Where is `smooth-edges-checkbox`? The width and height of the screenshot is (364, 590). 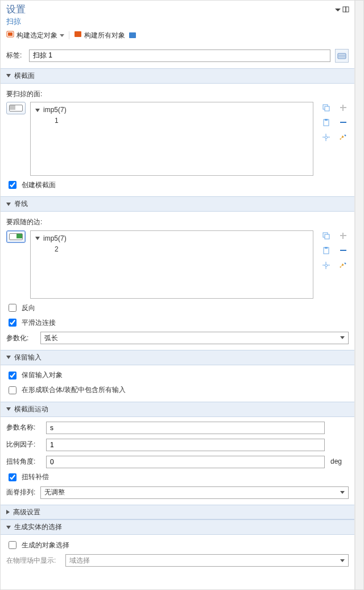
smooth-edges-checkbox is located at coordinates (13, 323).